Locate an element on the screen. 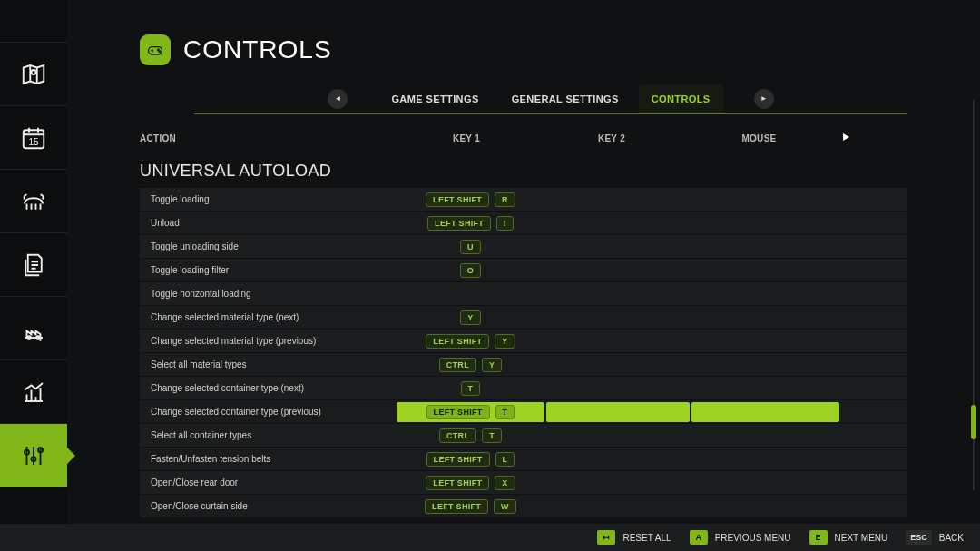  key1-cell: LEFT SHIFTT is located at coordinates (470, 412).